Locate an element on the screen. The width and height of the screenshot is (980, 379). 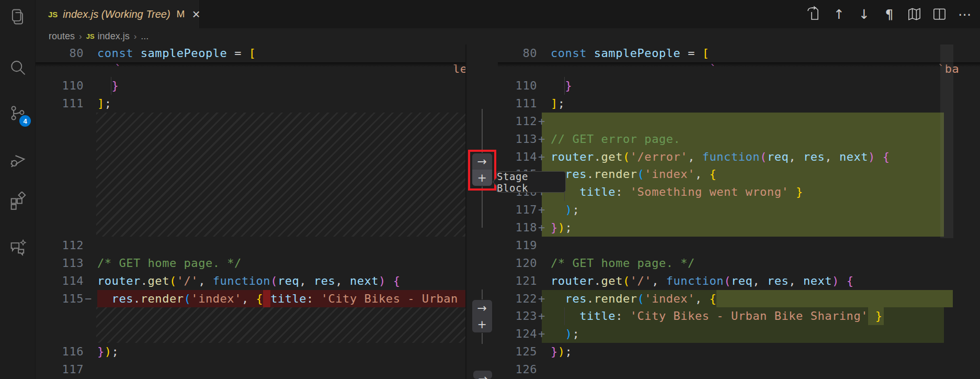
code-line: 114+router.get('/error', function(req, r… is located at coordinates (739, 157).